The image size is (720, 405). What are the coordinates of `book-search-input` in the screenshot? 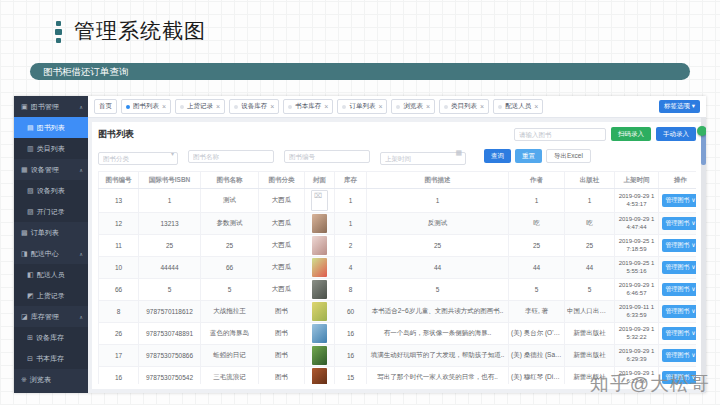 It's located at (560, 134).